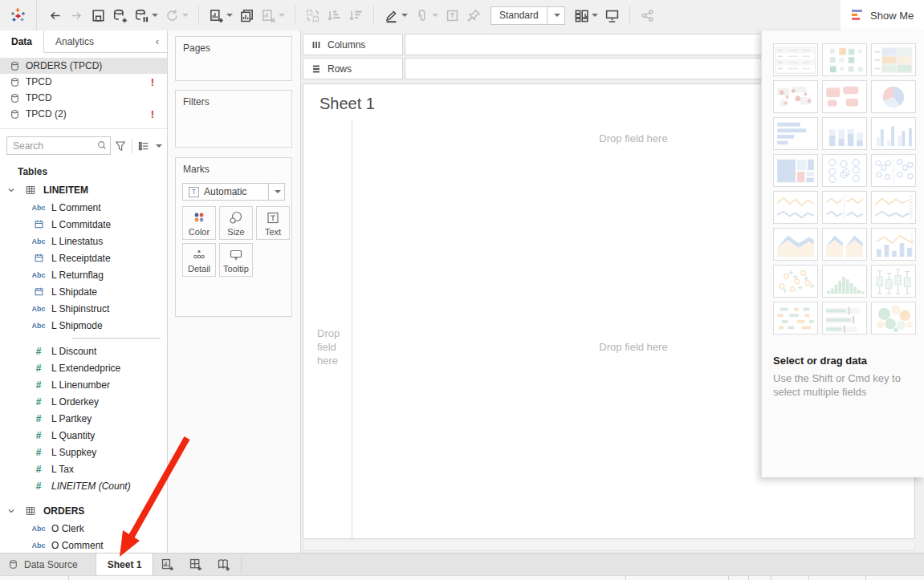 This screenshot has height=580, width=924. Describe the element at coordinates (474, 15) in the screenshot. I see `fix-axes-button` at that location.